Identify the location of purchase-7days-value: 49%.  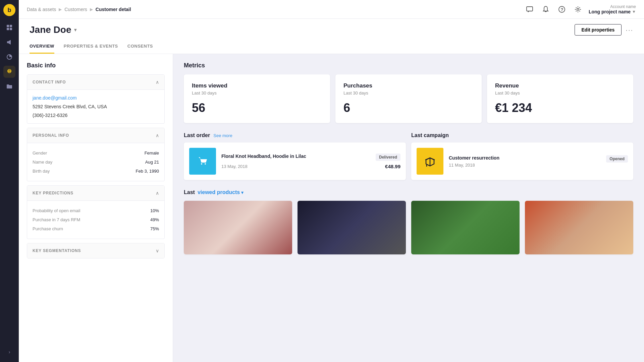
(155, 220).